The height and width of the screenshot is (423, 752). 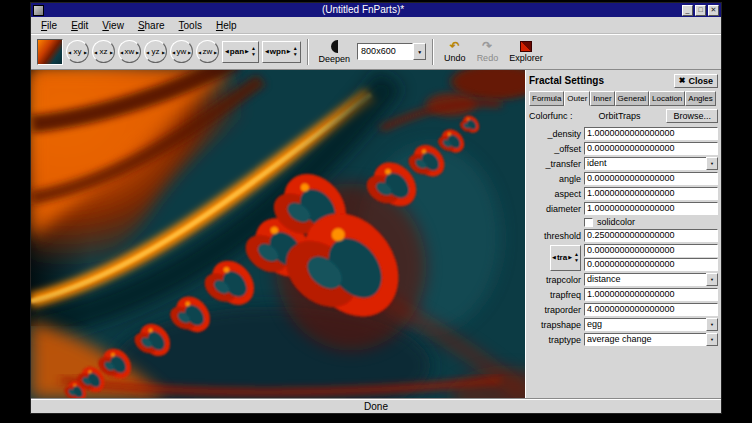 I want to click on redo-button: ↷ Redo, so click(x=488, y=52).